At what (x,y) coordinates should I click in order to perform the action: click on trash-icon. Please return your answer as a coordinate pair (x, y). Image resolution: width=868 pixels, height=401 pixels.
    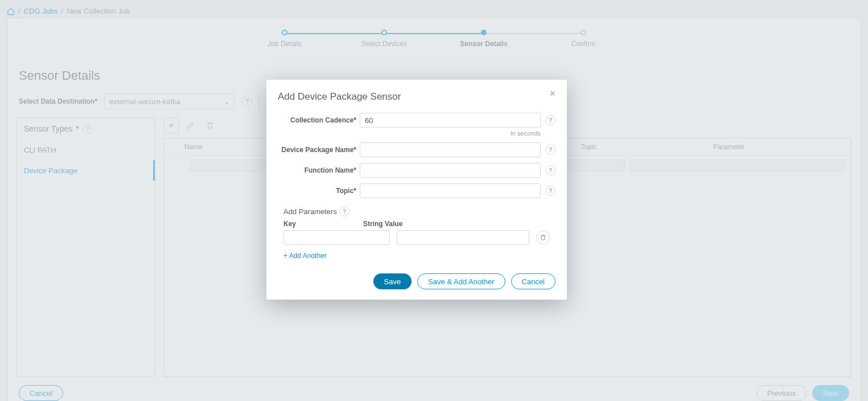
    Looking at the image, I should click on (543, 238).